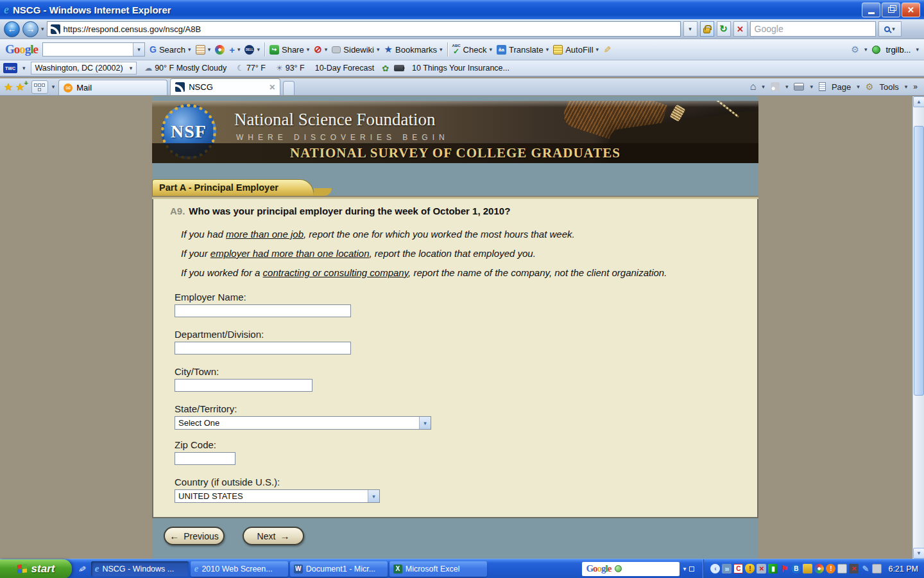  What do you see at coordinates (185, 68) in the screenshot?
I see `weather-conditions: ☁ 90° F Mostly Cloudy` at bounding box center [185, 68].